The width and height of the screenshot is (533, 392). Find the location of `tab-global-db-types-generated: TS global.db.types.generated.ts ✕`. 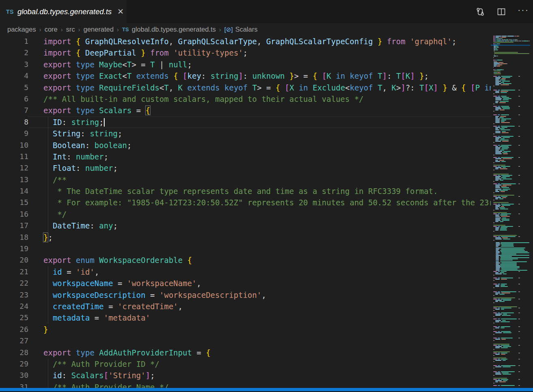

tab-global-db-types-generated: TS global.db.types.generated.ts ✕ is located at coordinates (63, 11).